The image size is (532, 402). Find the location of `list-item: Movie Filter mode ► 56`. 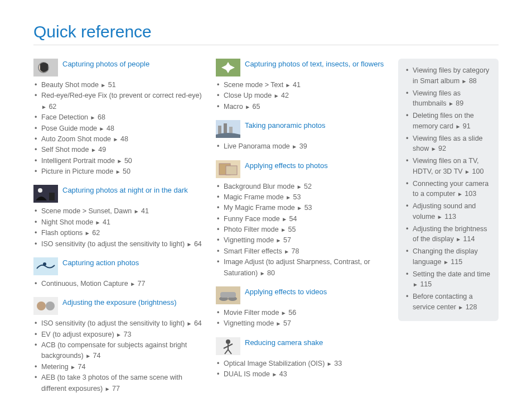

list-item: Movie Filter mode ► 56 is located at coordinates (300, 313).